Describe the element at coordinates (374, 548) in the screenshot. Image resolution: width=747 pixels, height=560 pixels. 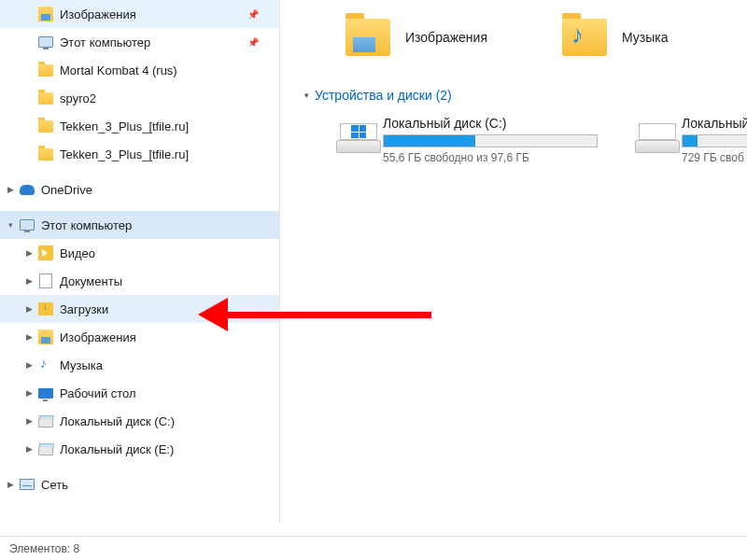
I see `status-bar: Элементов: 8` at that location.